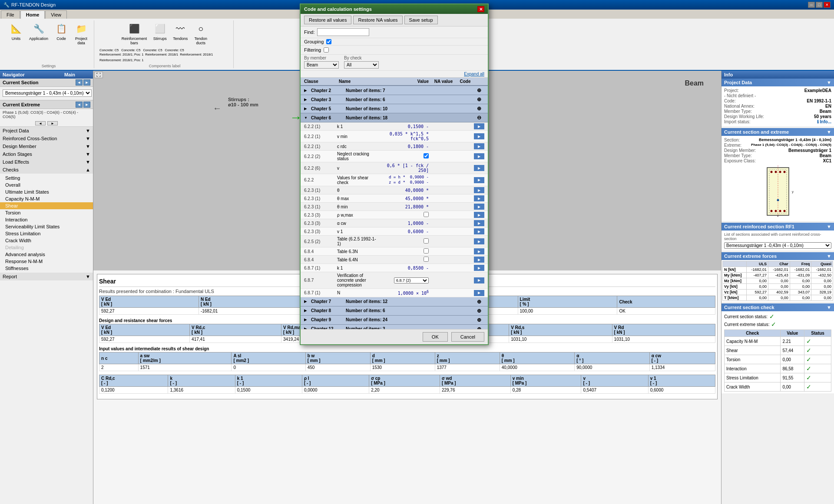 Image resolution: width=834 pixels, height=504 pixels. Describe the element at coordinates (394, 311) in the screenshot. I see `chapter-8-row: ▶ Chapter 8 Number of items: 6 ⊕` at that location.